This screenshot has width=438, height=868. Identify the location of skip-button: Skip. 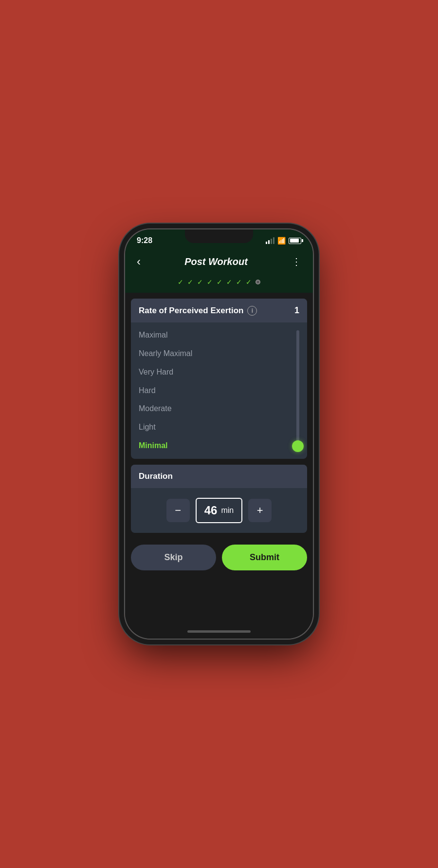
(173, 557).